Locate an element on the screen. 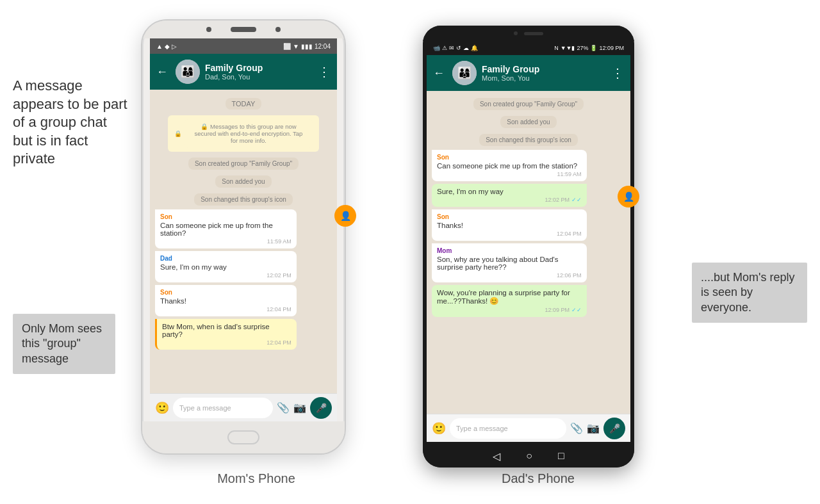  status-icons-left-black: 📹 ⚠ ✉ ↺ ☁ 🔔 is located at coordinates (455, 48).